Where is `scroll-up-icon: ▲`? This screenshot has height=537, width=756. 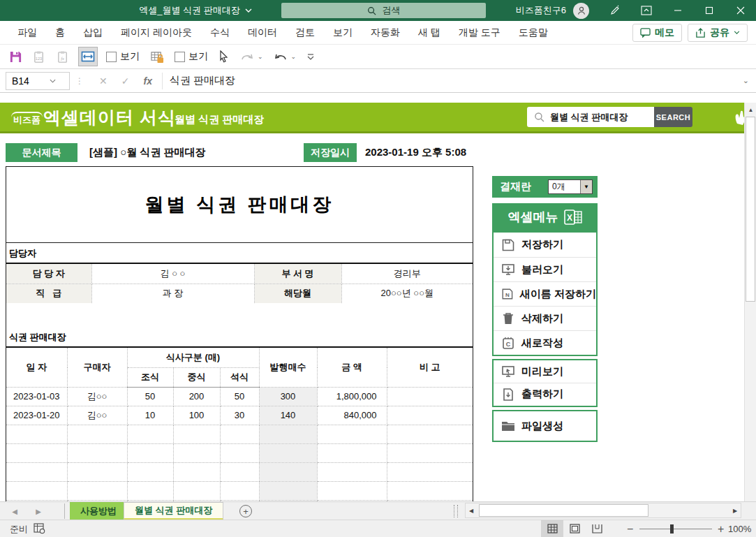
scroll-up-icon: ▲ is located at coordinates (750, 110).